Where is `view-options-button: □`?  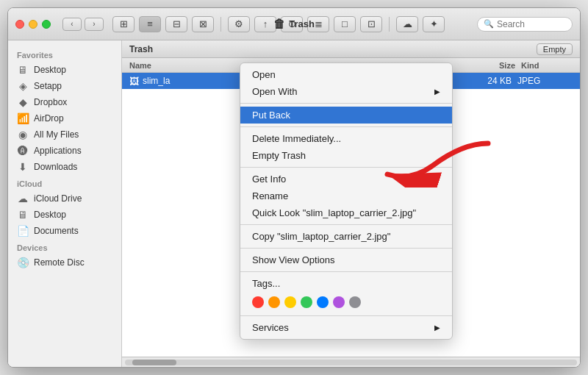 view-options-button: □ is located at coordinates (345, 24).